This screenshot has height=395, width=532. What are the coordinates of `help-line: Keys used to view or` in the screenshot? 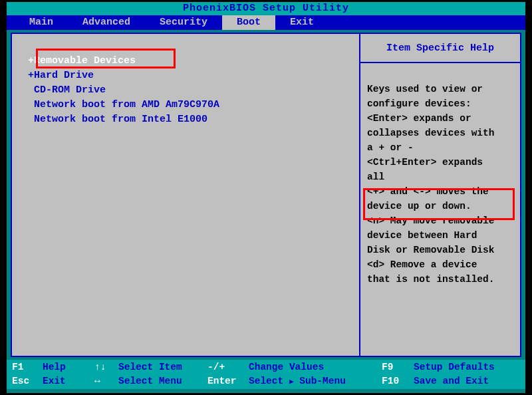 It's located at (442, 89).